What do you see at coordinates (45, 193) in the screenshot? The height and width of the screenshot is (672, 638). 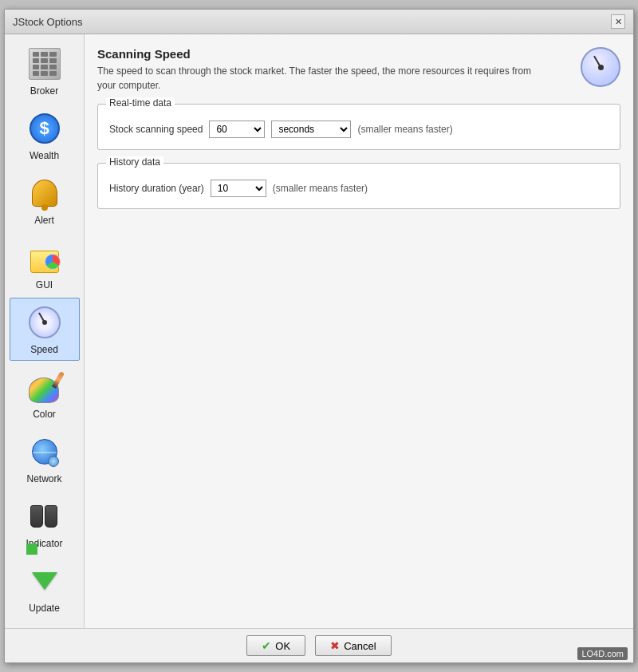 I see `bell-shape` at bounding box center [45, 193].